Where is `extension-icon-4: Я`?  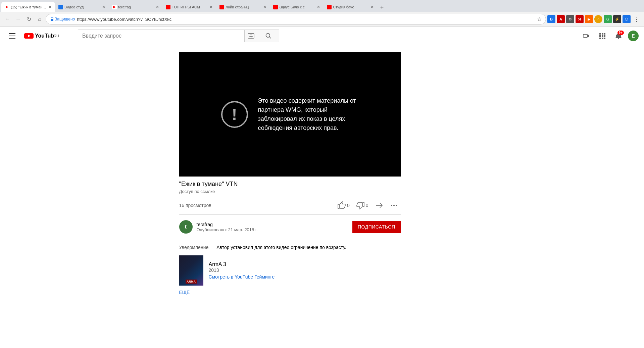 extension-icon-4: Я is located at coordinates (580, 19).